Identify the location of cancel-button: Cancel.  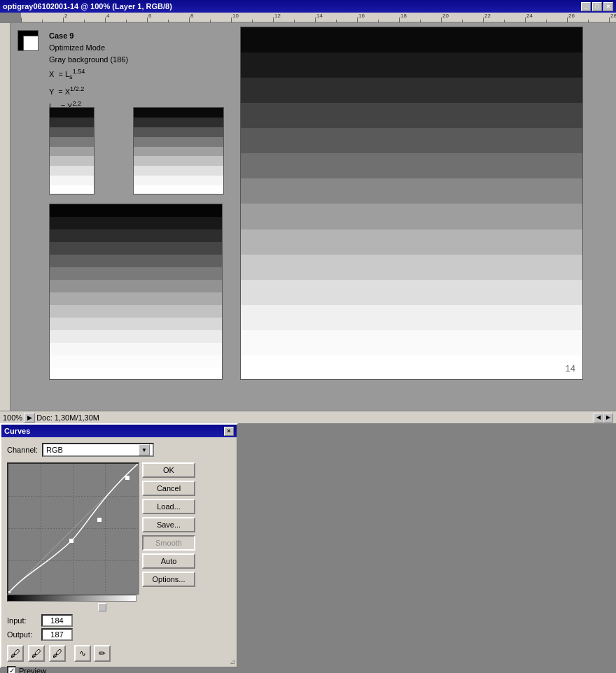
(169, 488).